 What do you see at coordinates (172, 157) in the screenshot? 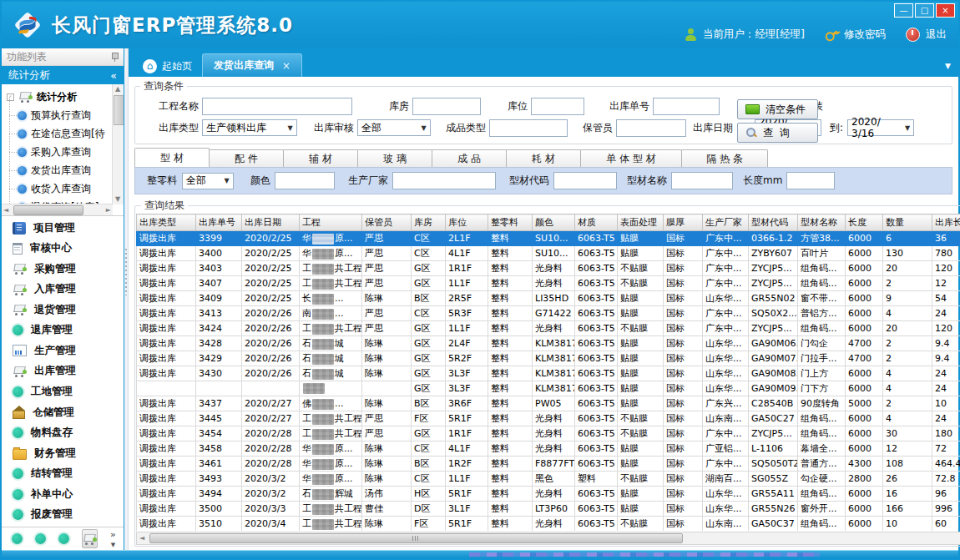
I see `material-tab-型材: 型 材` at bounding box center [172, 157].